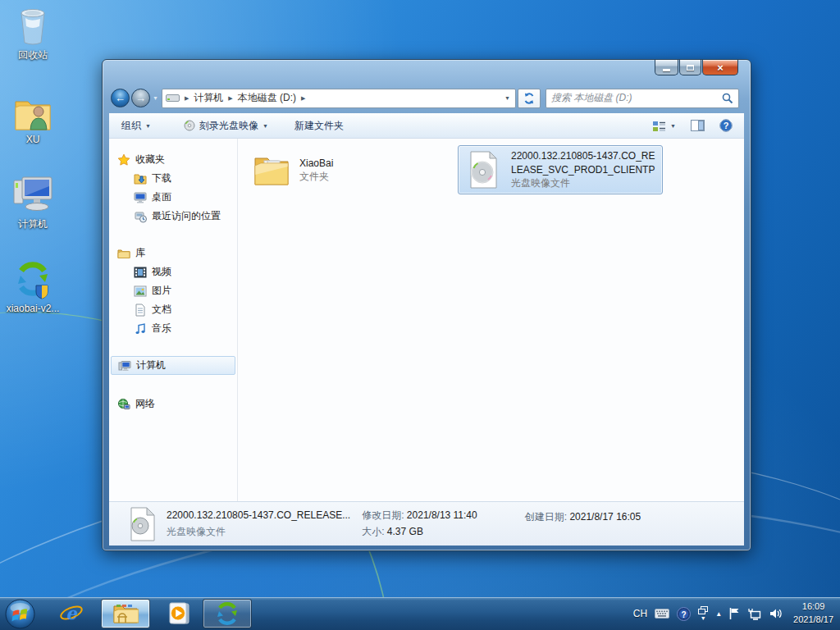  What do you see at coordinates (814, 607) in the screenshot?
I see `clock-time: 16:09` at bounding box center [814, 607].